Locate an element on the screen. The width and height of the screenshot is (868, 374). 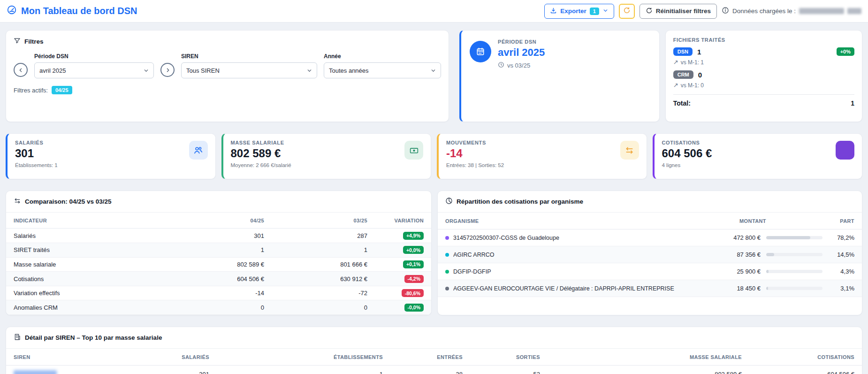
crm-badge: CRM is located at coordinates (683, 75).